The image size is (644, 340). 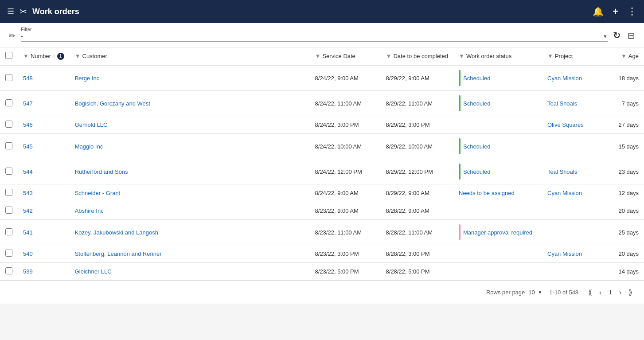 I want to click on customer-link: Gerhold LLC, so click(x=91, y=125).